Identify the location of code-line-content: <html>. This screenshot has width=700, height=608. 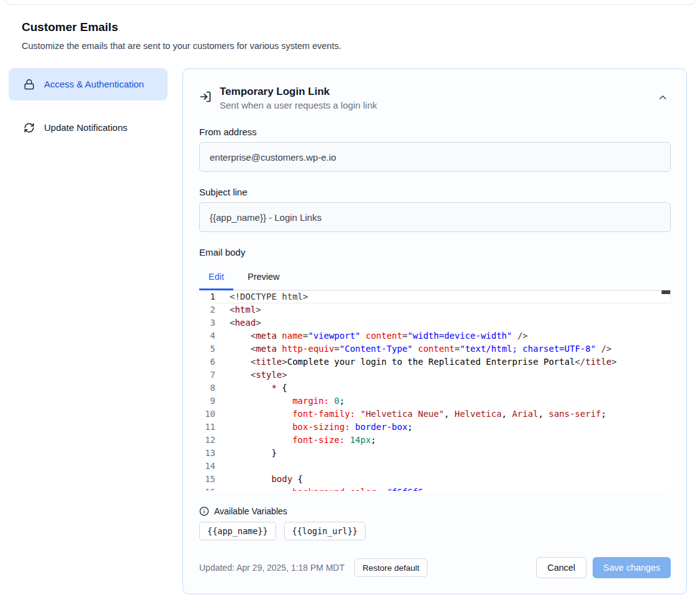
(443, 310).